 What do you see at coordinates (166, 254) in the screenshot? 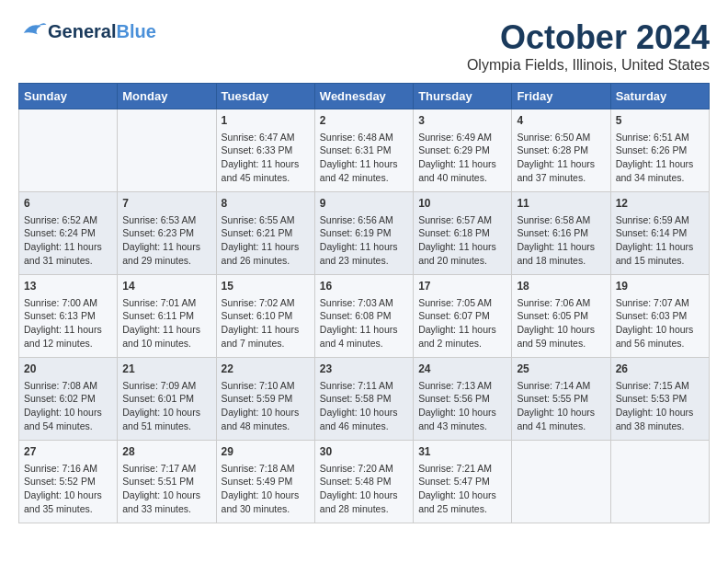
I see `day-info: Daylight: 11 hours and 29 minutes.` at bounding box center [166, 254].